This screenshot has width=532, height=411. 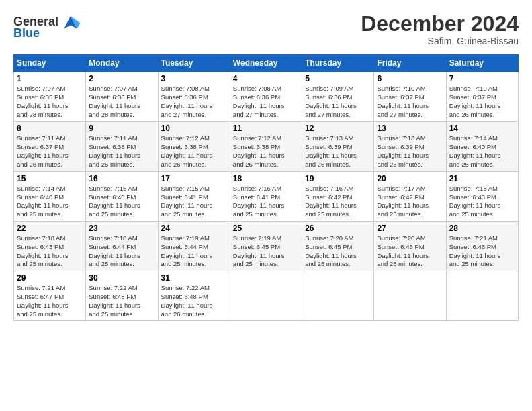 I want to click on day-detail: Sunrise: 7:16 AM Sunset: 6:42 PM Dayligh…, so click(x=338, y=201).